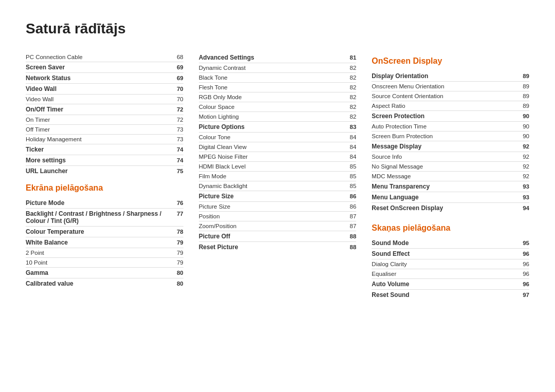 The width and height of the screenshot is (555, 392). I want to click on row-label: Colour Tone, so click(271, 137).